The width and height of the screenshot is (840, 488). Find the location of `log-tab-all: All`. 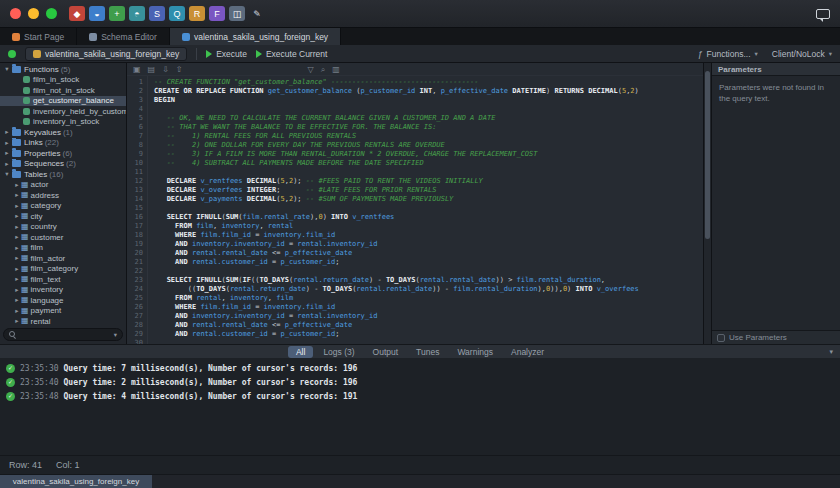

log-tab-all: All is located at coordinates (300, 352).